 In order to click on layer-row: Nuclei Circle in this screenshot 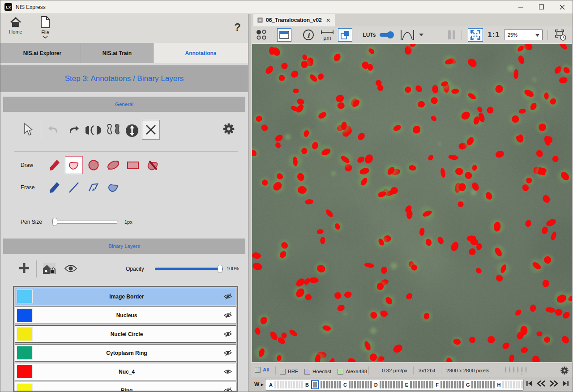, I will do `click(125, 334)`.